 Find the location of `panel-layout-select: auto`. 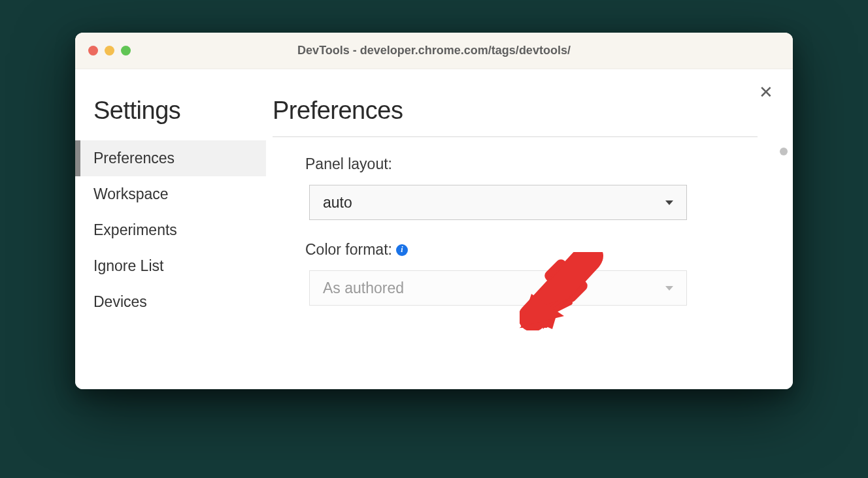

panel-layout-select: auto is located at coordinates (498, 202).